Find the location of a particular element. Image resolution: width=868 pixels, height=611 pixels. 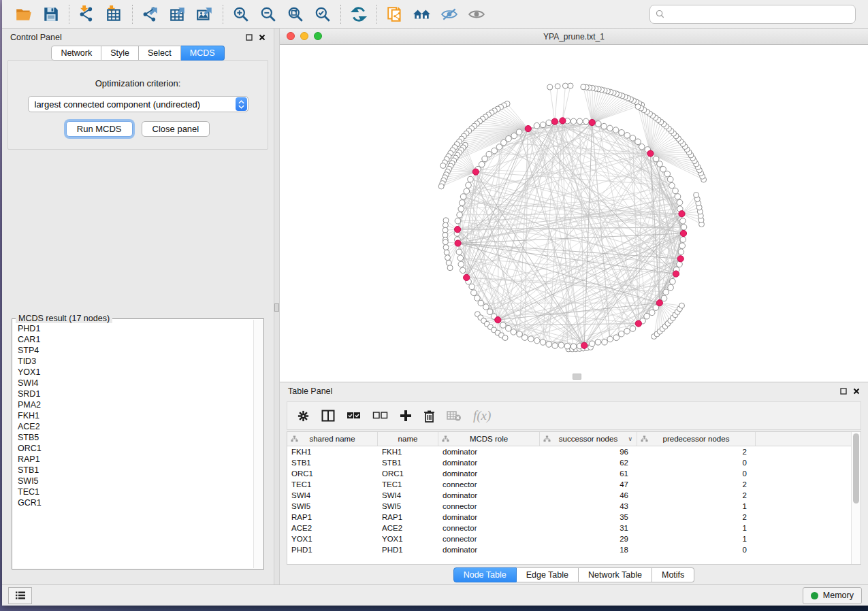

show-all-icon is located at coordinates (477, 14).